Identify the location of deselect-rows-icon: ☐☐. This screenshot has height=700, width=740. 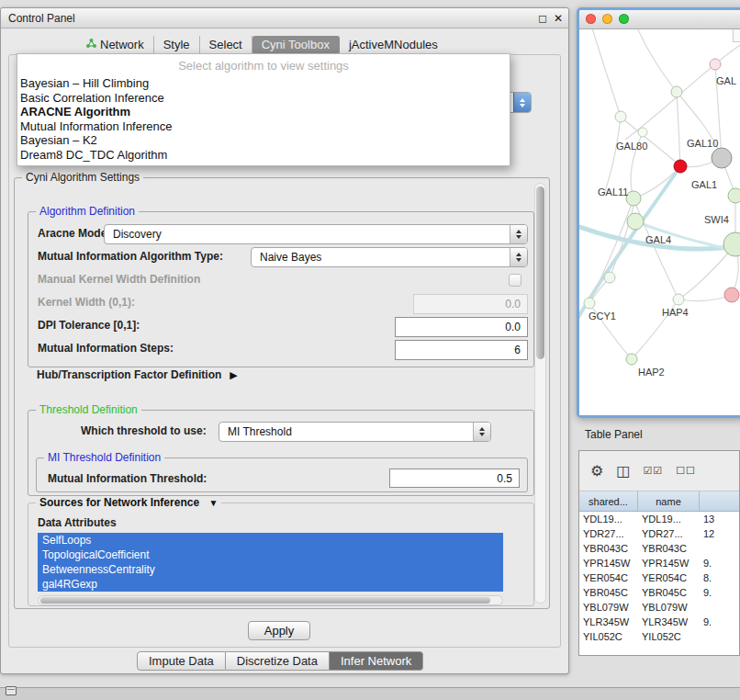
(686, 470).